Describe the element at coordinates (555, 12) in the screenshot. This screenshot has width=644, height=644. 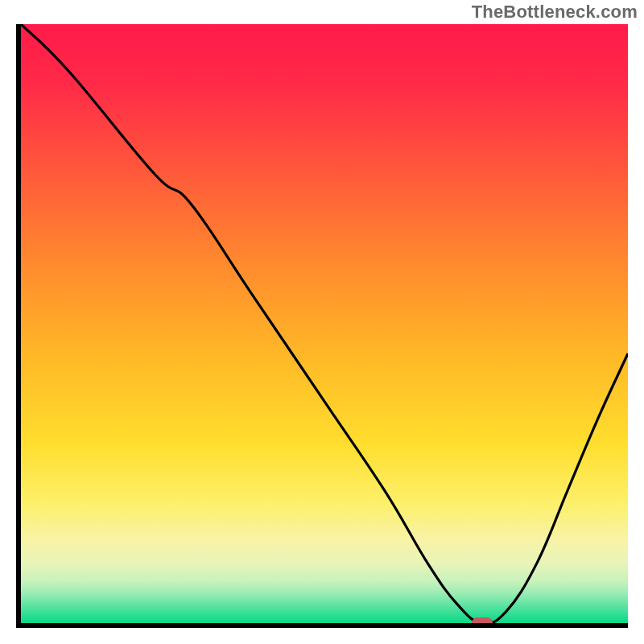
I see `watermark-text: TheBottleneck.com` at that location.